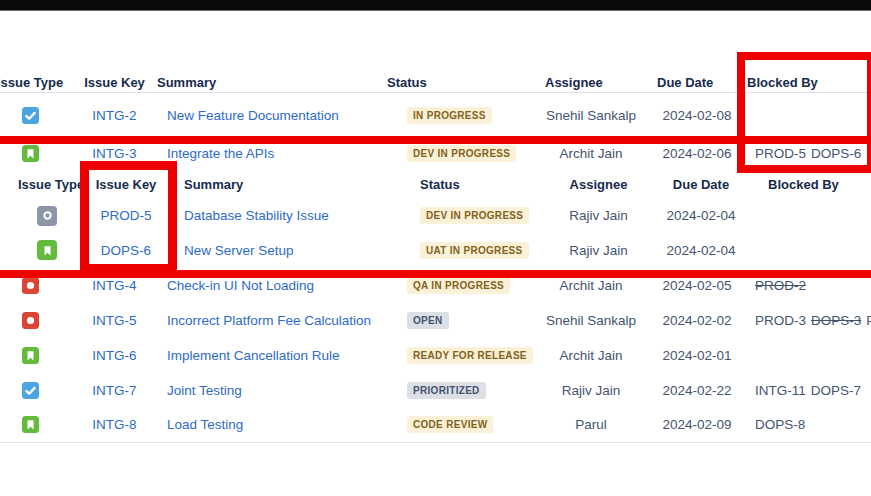  What do you see at coordinates (47, 216) in the screenshot?
I see `ops-icon` at bounding box center [47, 216].